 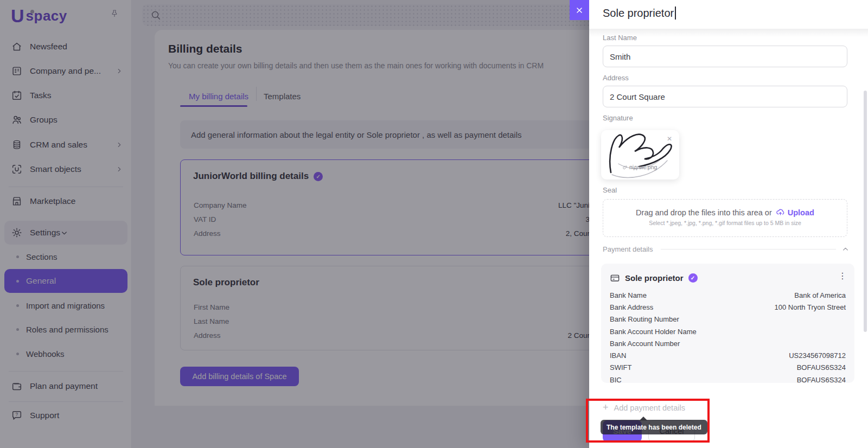 I want to click on payment-row: IBANUS234567098712, so click(x=728, y=355).